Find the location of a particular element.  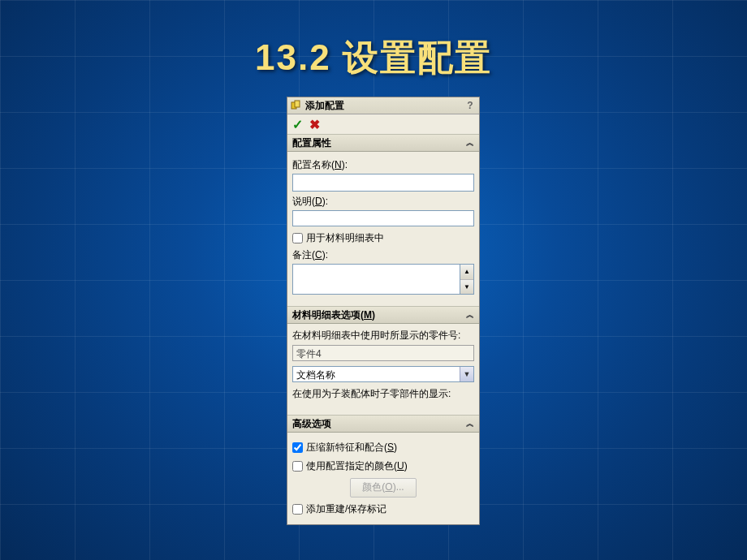

suppress-checkbox is located at coordinates (297, 448).